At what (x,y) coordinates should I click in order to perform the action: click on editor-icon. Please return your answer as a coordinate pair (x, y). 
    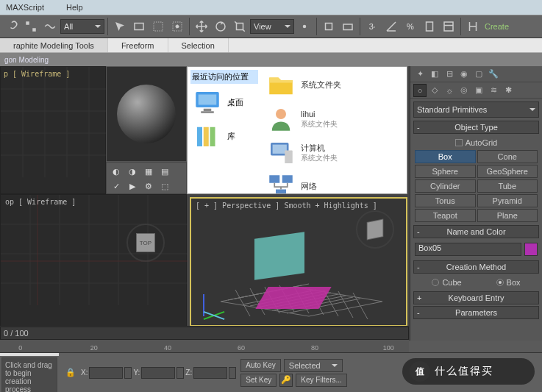
    Looking at the image, I should click on (449, 26).